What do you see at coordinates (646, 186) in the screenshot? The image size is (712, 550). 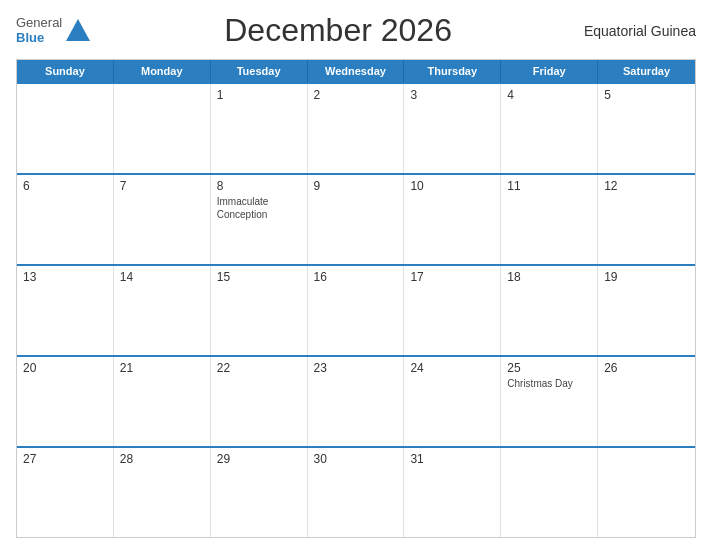 I see `day-number: 12` at bounding box center [646, 186].